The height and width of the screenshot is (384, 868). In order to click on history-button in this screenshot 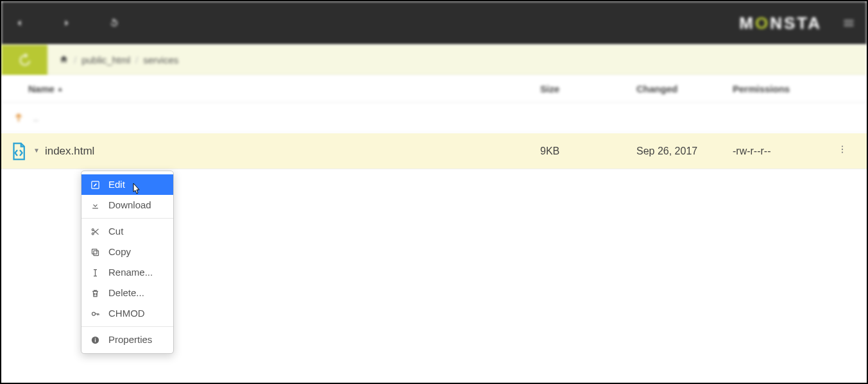, I will do `click(24, 60)`.